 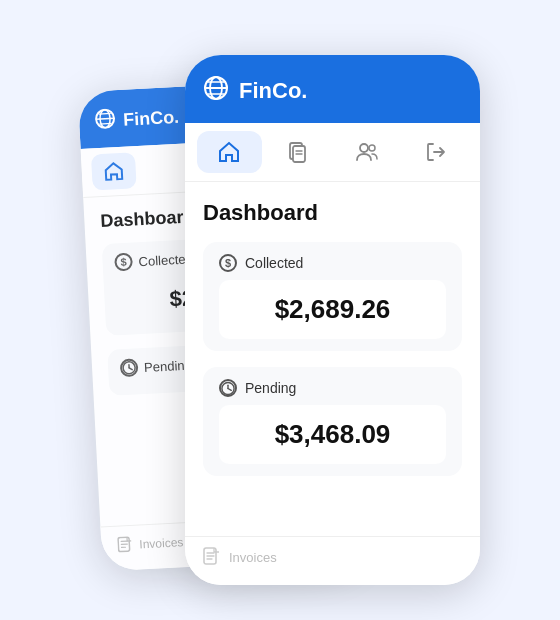 I want to click on front-pending-label: Pending, so click(x=332, y=388).